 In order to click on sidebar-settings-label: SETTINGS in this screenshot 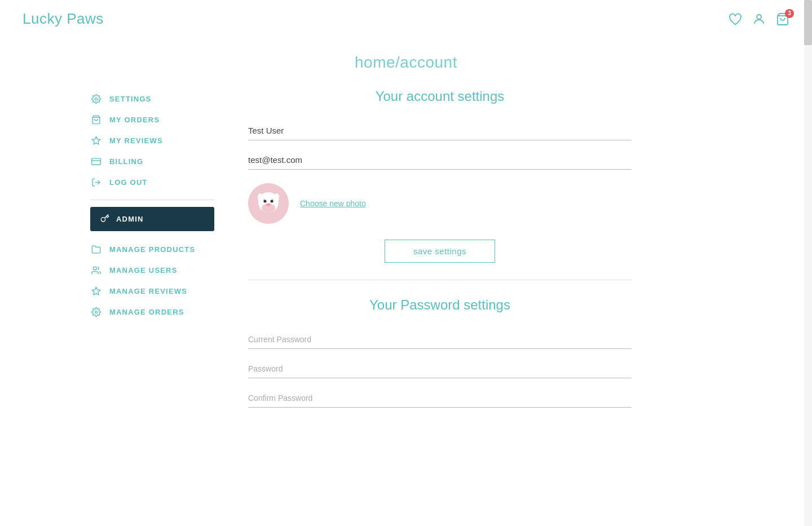, I will do `click(131, 99)`.